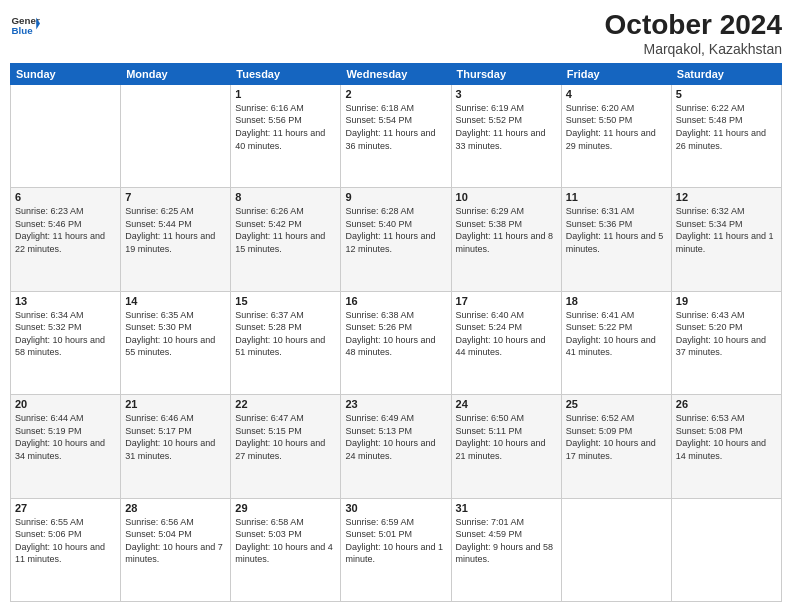  Describe the element at coordinates (286, 94) in the screenshot. I see `day-number: 1` at that location.